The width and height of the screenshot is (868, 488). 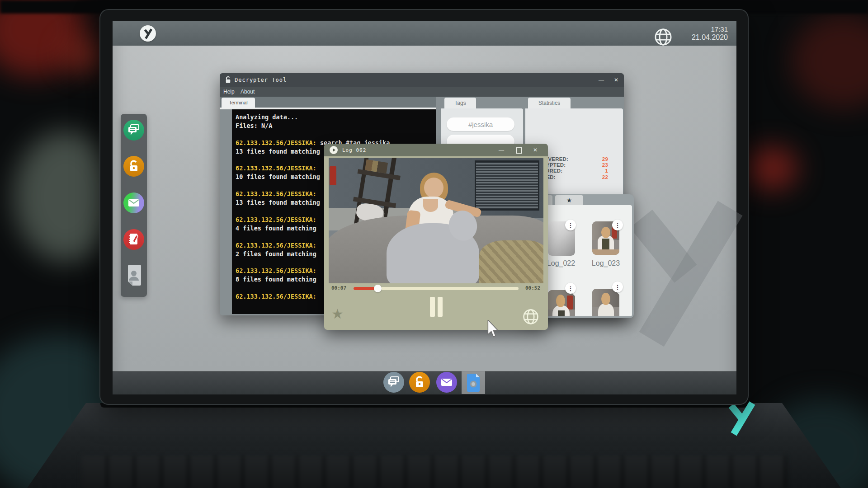 I want to click on video-player-window: Log_062 — ✕, so click(x=436, y=237).